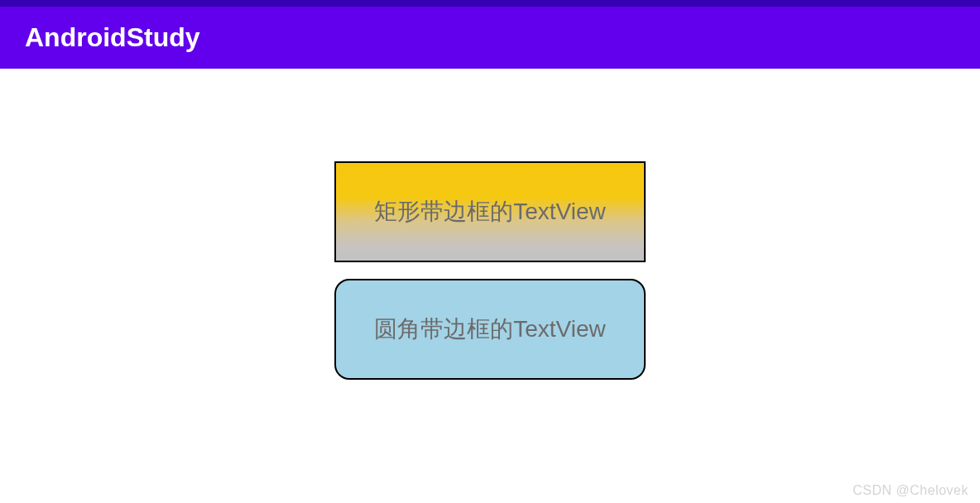 The image size is (980, 503). What do you see at coordinates (490, 329) in the screenshot?
I see `rounded-textview-label: 圆角带边框的TextView` at bounding box center [490, 329].